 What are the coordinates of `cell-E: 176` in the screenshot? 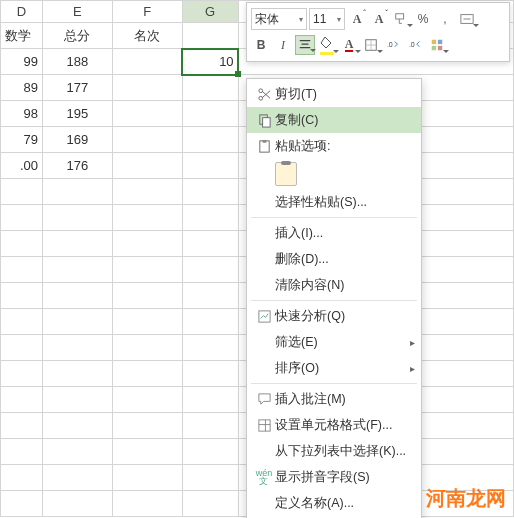 It's located at (77, 166).